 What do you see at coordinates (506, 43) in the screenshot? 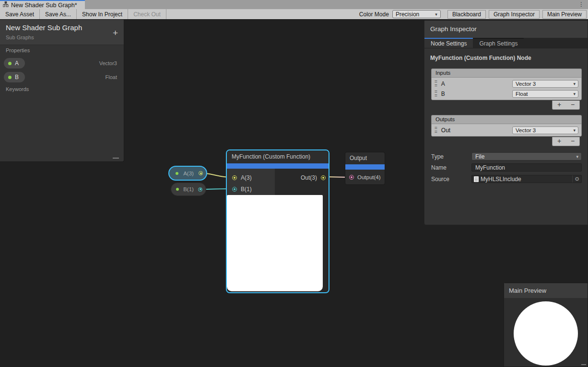
I see `inspector-tab-bar: Node Settings Graph Settings` at bounding box center [506, 43].